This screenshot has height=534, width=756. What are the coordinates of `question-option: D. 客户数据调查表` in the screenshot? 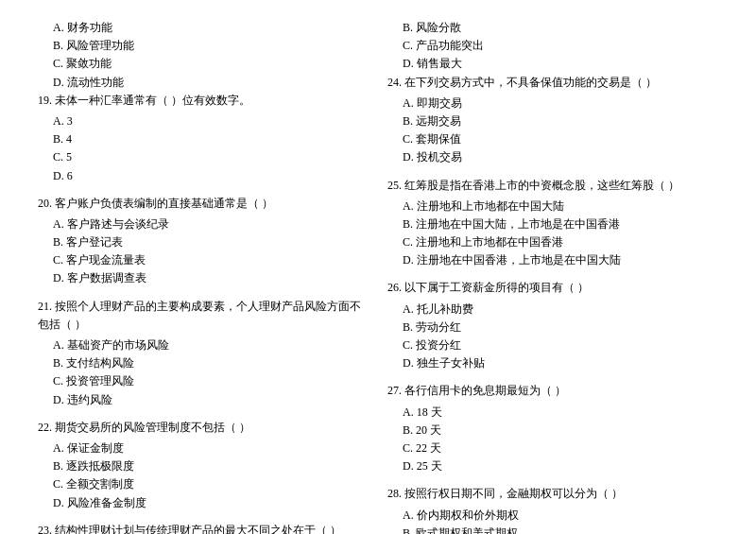 It's located at (203, 278).